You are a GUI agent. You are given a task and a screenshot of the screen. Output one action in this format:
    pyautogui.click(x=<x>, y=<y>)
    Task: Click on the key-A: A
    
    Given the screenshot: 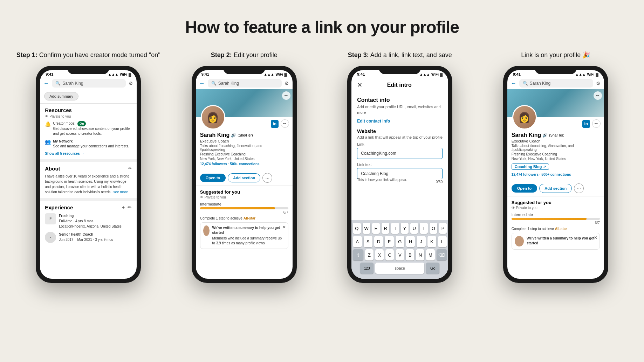 What is the action you would take?
    pyautogui.click(x=357, y=242)
    